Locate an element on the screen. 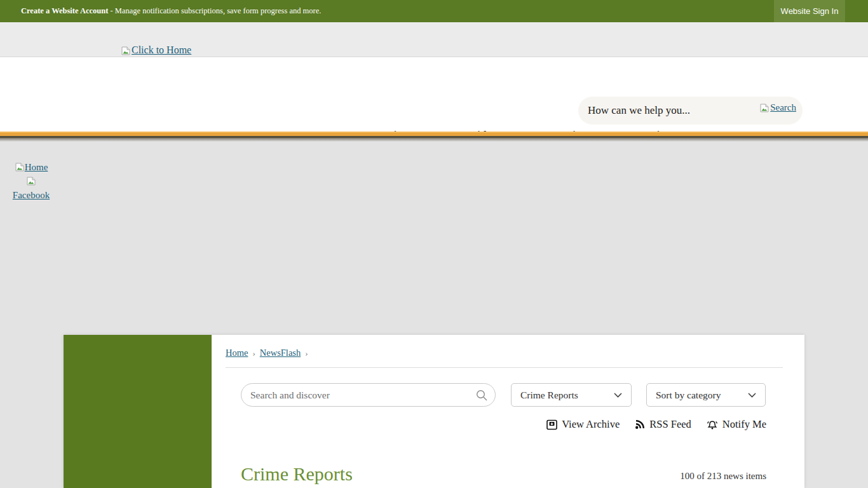  news-search-input is located at coordinates (356, 395).